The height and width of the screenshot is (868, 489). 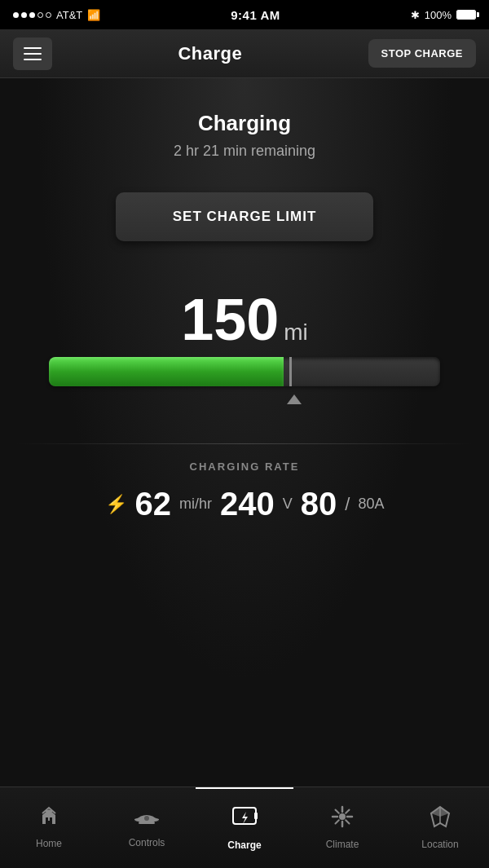 What do you see at coordinates (255, 15) in the screenshot?
I see `status-time: 9:41 AM` at bounding box center [255, 15].